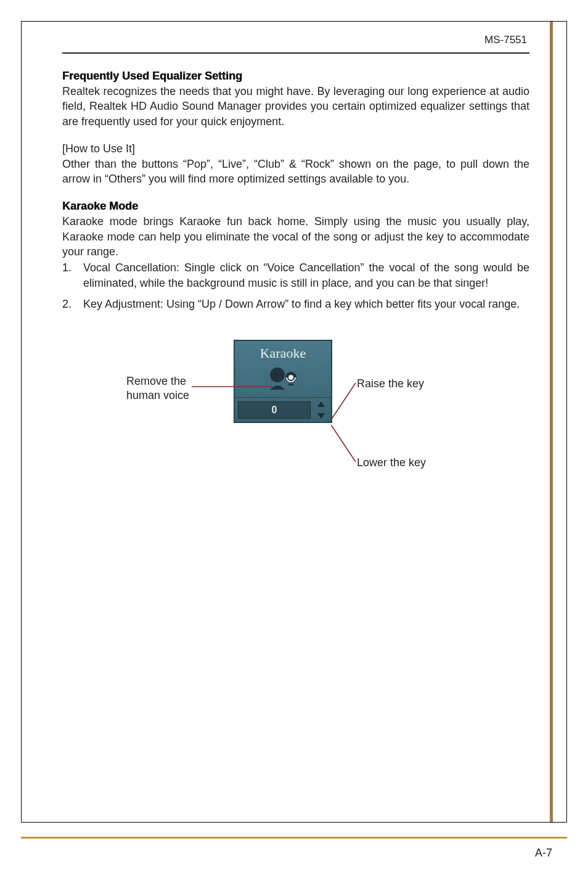 The image size is (588, 883). Describe the element at coordinates (296, 304) in the screenshot. I see `list-item: Key Adjustment: Using “Up / Down Arrow” …` at that location.